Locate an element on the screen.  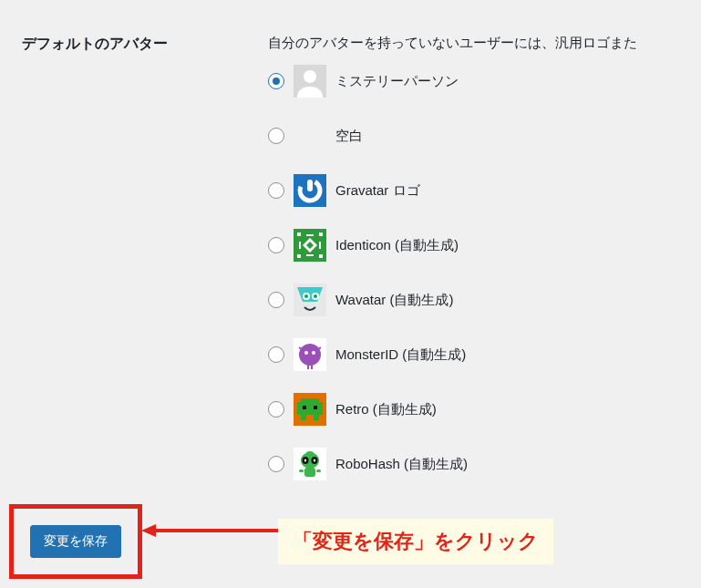
identicon-icon is located at coordinates (310, 245).